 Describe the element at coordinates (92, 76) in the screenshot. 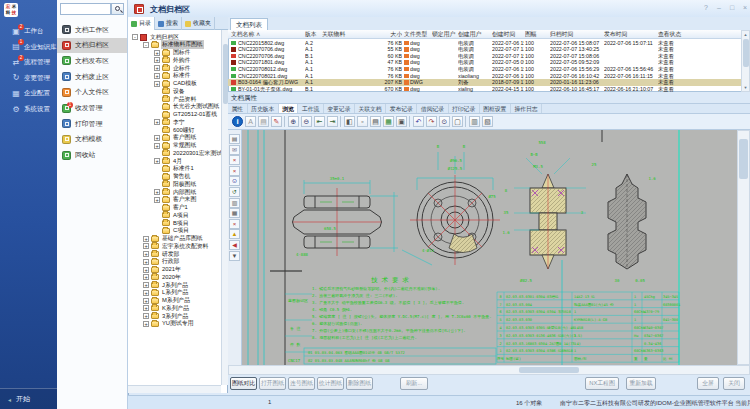

I see `workspace-item: 文档废止区` at that location.